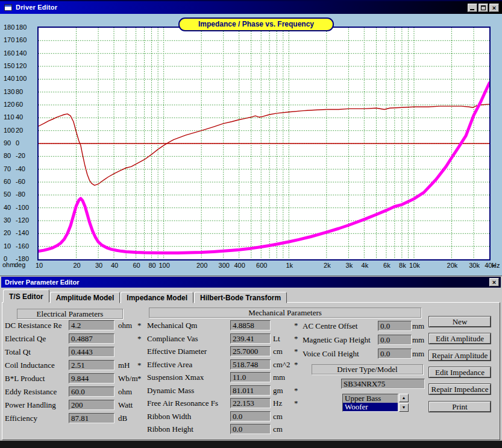  I want to click on frequency-tick-label: 20k, so click(453, 265).